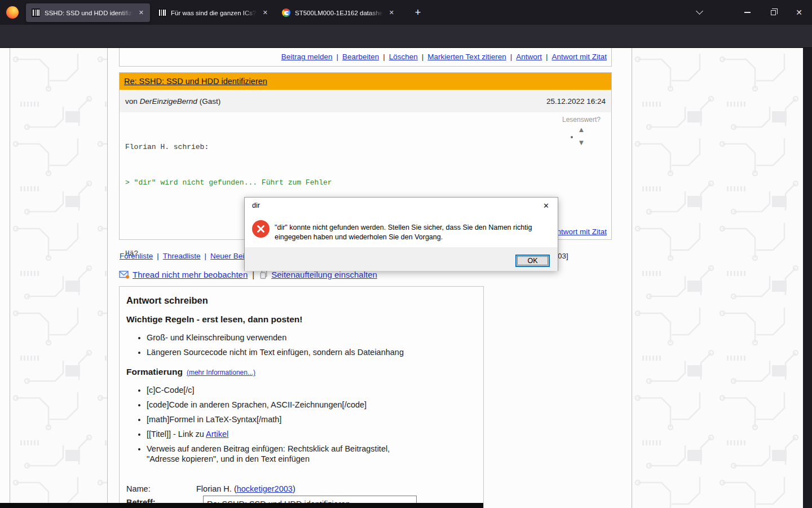 Image resolution: width=812 pixels, height=508 pixels. Describe the element at coordinates (406, 36) in the screenshot. I see `navigation-toolbar: ← → ↻ https://www.mikrocontroller.net/to…` at that location.